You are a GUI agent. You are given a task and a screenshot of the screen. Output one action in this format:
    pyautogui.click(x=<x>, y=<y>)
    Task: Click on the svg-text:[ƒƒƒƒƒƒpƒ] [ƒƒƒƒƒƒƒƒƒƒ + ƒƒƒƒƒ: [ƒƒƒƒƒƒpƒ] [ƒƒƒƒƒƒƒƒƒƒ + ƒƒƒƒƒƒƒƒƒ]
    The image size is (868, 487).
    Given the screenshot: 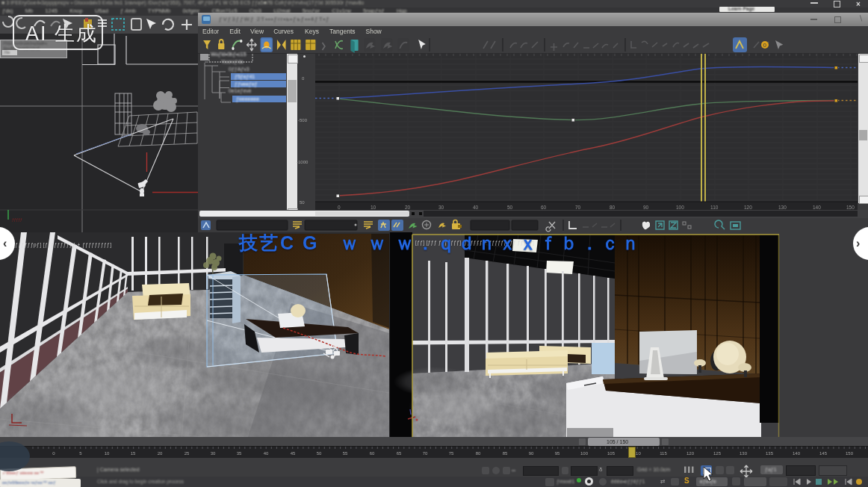 What is the action you would take?
    pyautogui.click(x=63, y=245)
    